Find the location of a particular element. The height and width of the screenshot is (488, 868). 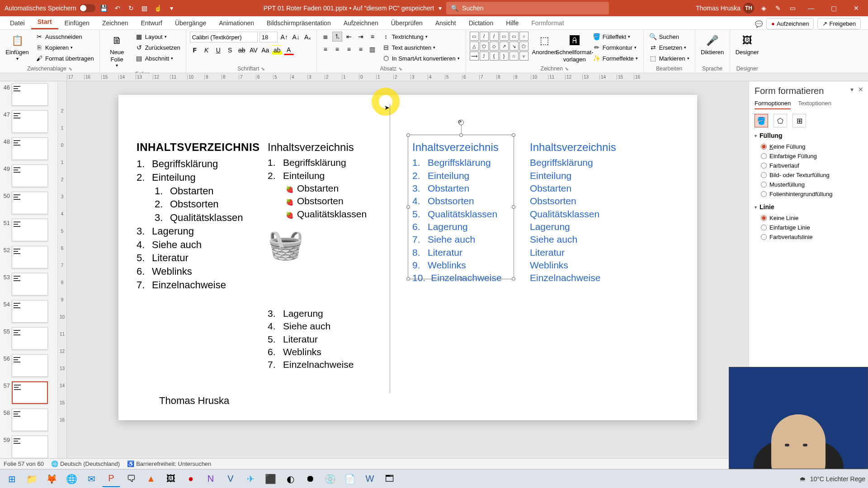

vlc-icon: ▲ is located at coordinates (151, 479).